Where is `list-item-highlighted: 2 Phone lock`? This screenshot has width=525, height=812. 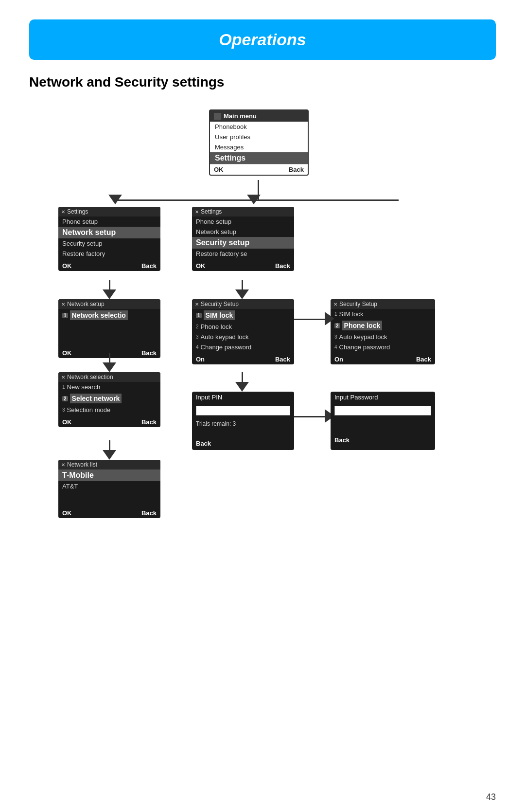 list-item-highlighted: 2 Phone lock is located at coordinates (383, 325).